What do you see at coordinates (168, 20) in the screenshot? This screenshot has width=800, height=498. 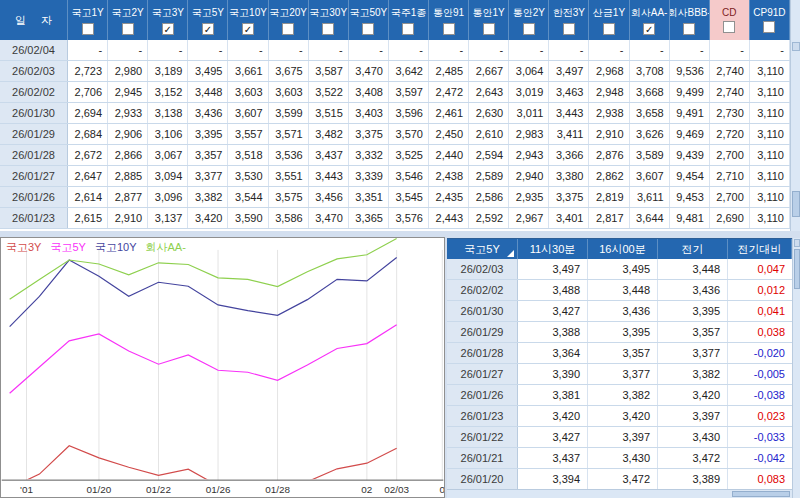 I see `column-header-국고3Y: 국고3Y✓` at bounding box center [168, 20].